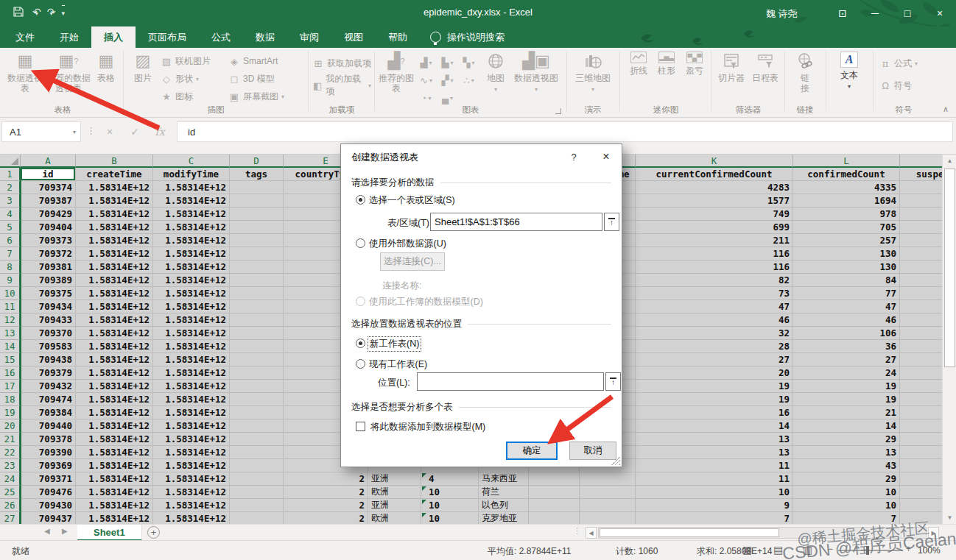  Describe the element at coordinates (714, 188) in the screenshot. I see `cell-K2: 4283` at that location.